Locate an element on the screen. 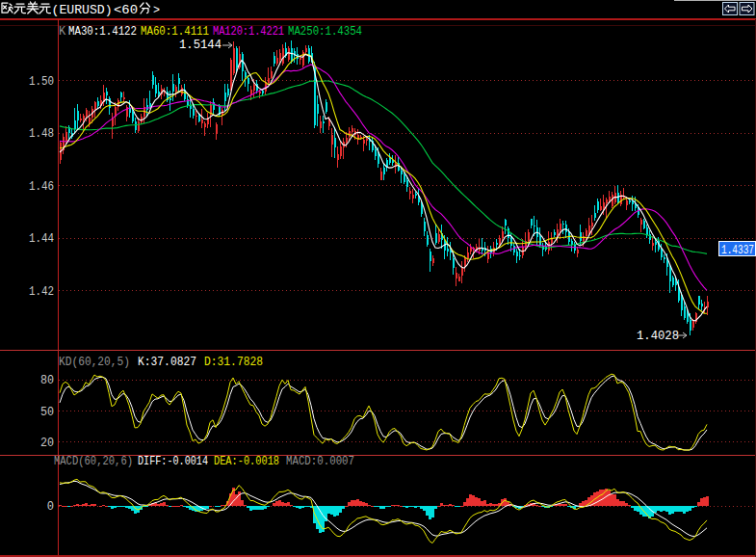 The image size is (756, 557). svg-text: K is located at coordinates (63, 32).